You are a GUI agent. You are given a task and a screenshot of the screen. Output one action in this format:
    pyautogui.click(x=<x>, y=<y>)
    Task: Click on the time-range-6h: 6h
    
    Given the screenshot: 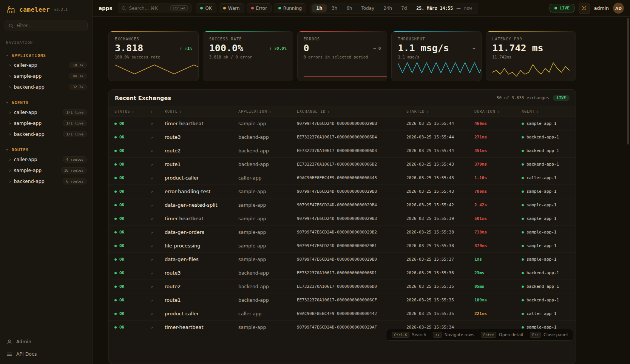 What is the action you would take?
    pyautogui.click(x=349, y=8)
    